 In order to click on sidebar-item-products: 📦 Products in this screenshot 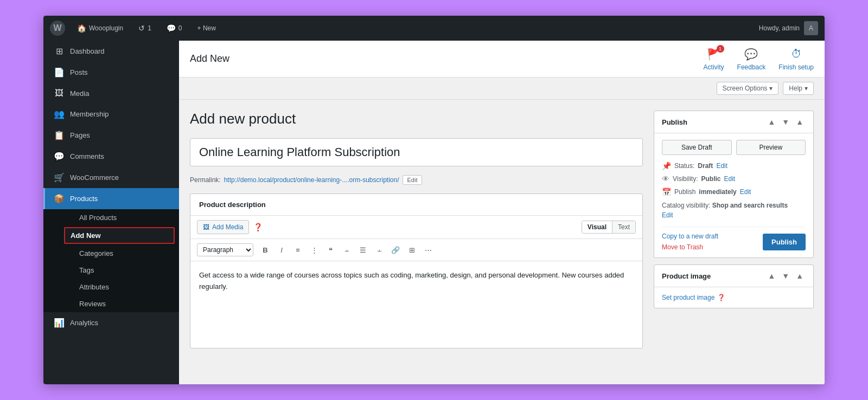, I will do `click(111, 198)`.